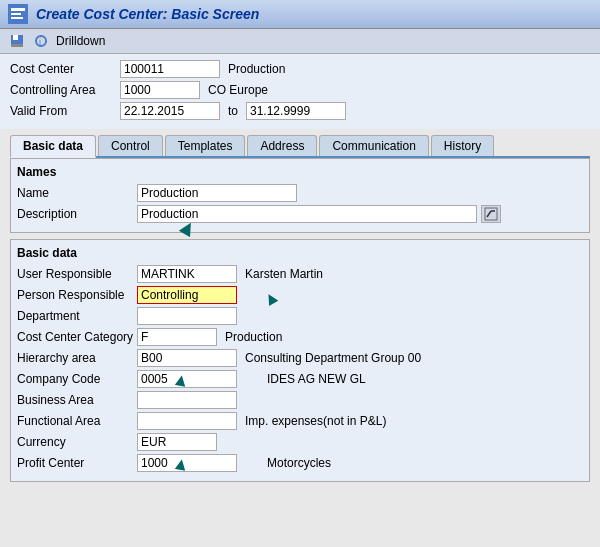 The width and height of the screenshot is (600, 547). I want to click on user-responsible-input, so click(187, 274).